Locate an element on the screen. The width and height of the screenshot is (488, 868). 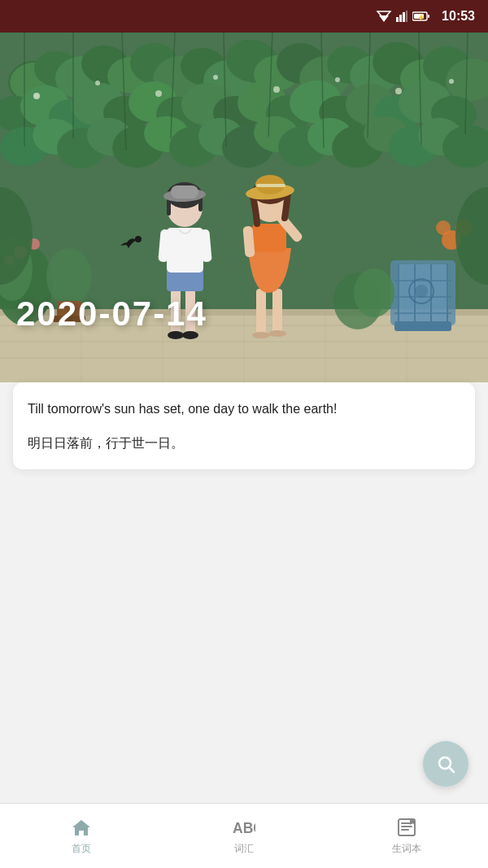
abc-icon: ABC is located at coordinates (244, 827).